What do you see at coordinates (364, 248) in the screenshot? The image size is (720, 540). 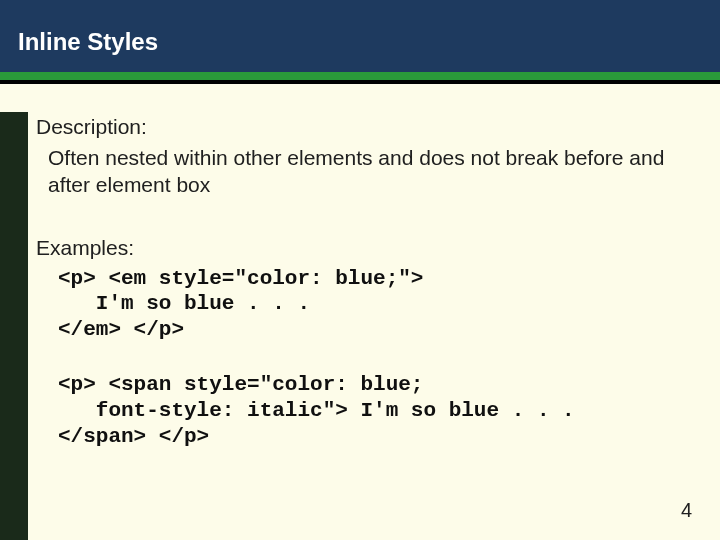 I see `examples-label: Examples:` at bounding box center [364, 248].